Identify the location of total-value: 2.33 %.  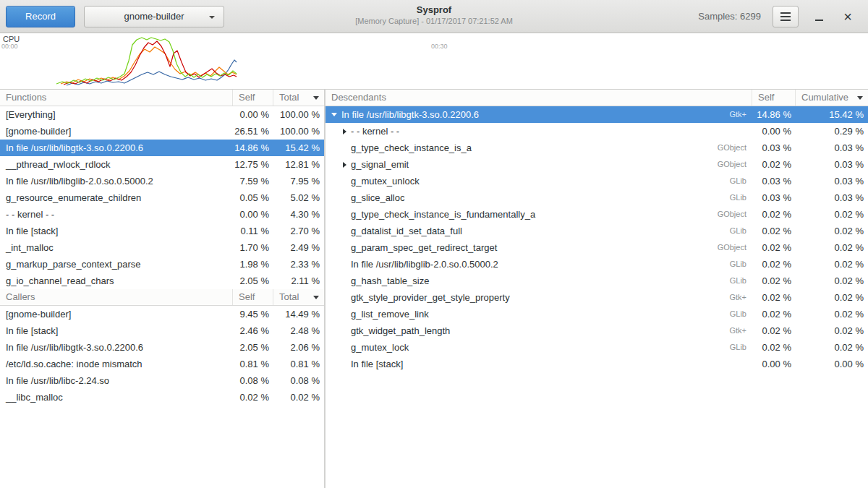
(299, 265).